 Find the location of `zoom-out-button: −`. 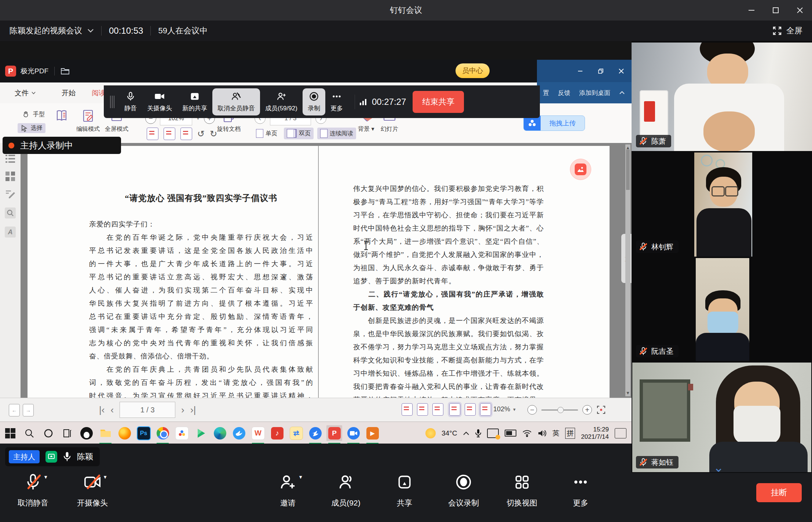

zoom-out-button: − is located at coordinates (532, 410).